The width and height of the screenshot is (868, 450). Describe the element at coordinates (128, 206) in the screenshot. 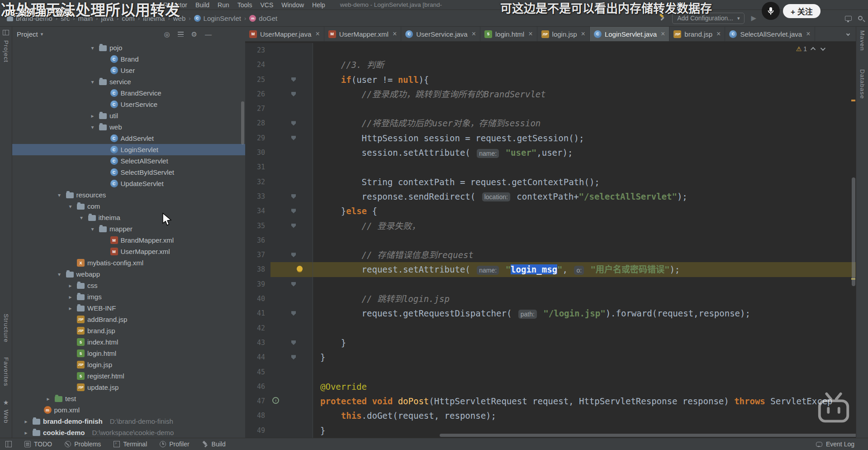

I see `tree-item-com: ▾com` at that location.